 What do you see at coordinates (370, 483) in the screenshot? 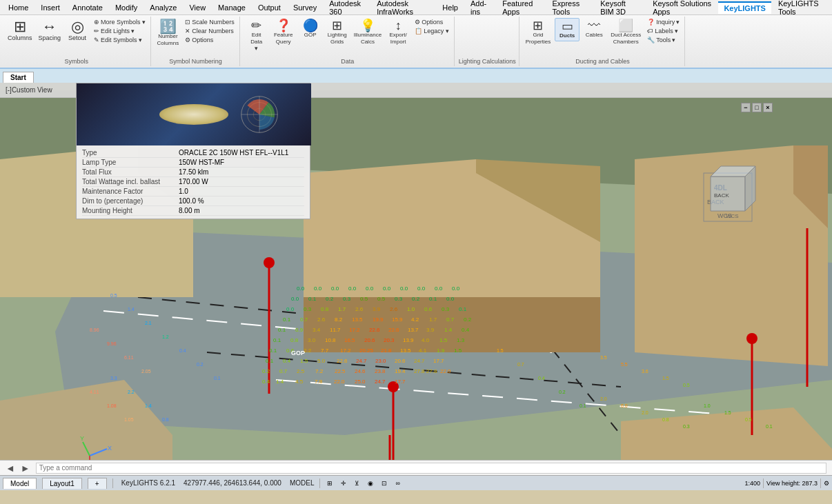
I see `polar-button: ◉` at bounding box center [370, 483].